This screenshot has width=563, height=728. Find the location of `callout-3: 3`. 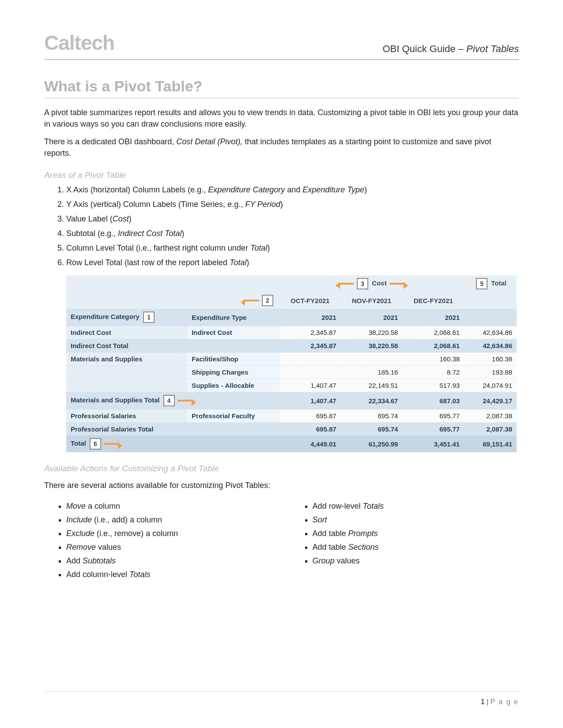

callout-3: 3 is located at coordinates (355, 284).